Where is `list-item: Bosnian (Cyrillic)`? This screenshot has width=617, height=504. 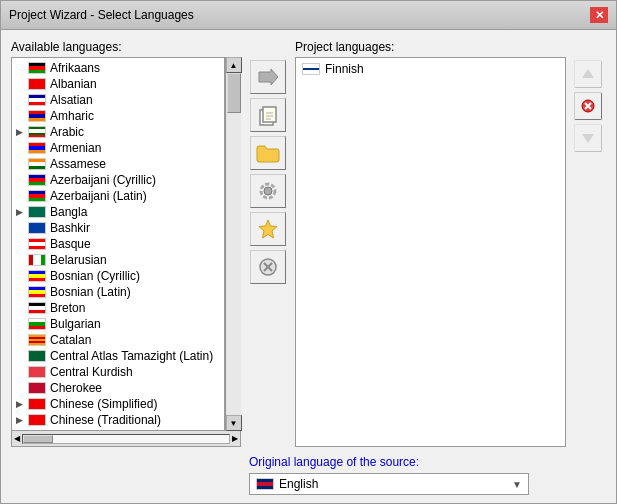 list-item: Bosnian (Cyrillic) is located at coordinates (118, 276).